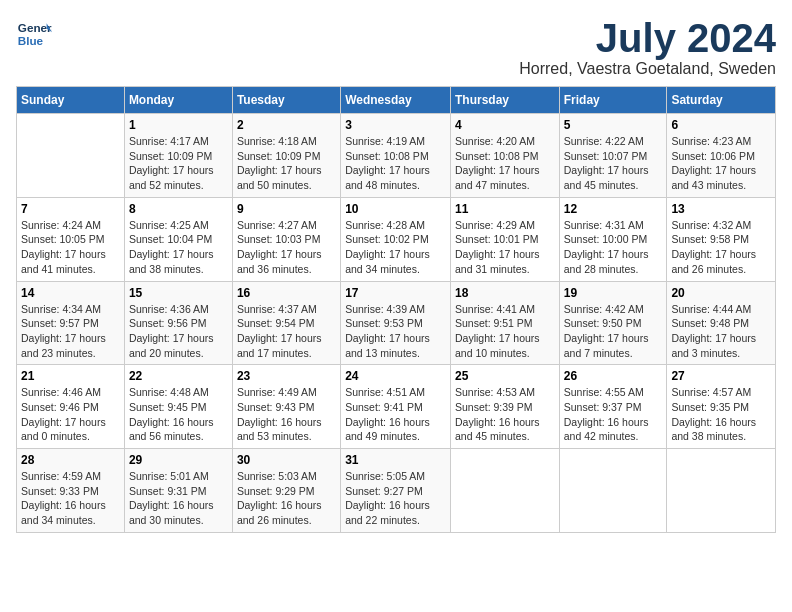  What do you see at coordinates (178, 156) in the screenshot?
I see `day-cell: 1Sunrise: 4:17 AM Sunset: 10:09 PM Dayli…` at bounding box center [178, 156].